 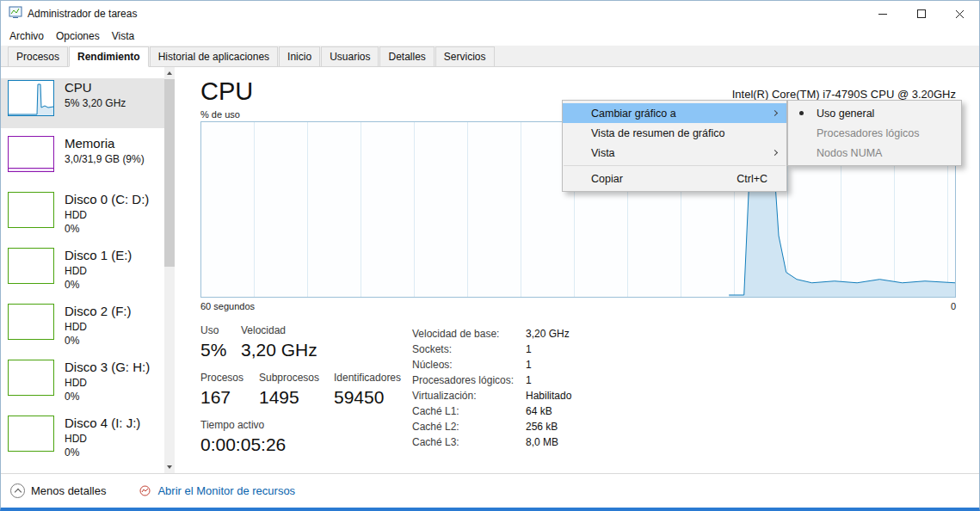 I want to click on sidebar-item-disco3: Disco 3 (G: H:) HDD 0%, so click(x=83, y=383).